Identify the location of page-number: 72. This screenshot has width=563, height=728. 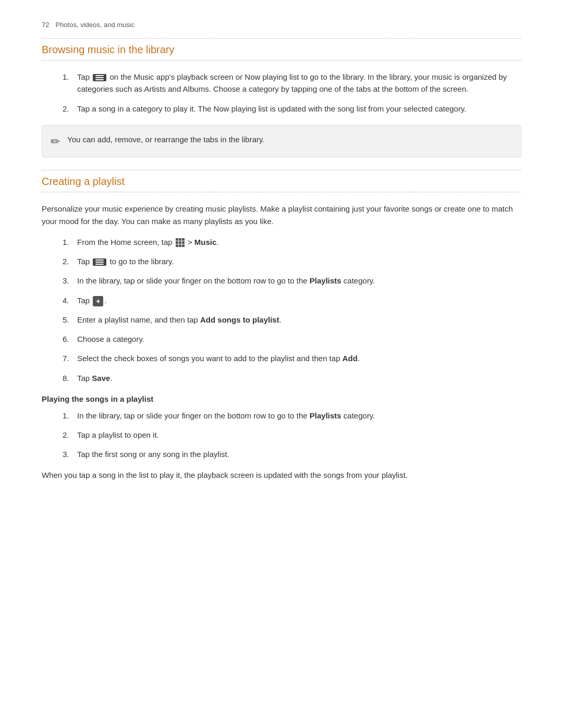
(45, 25).